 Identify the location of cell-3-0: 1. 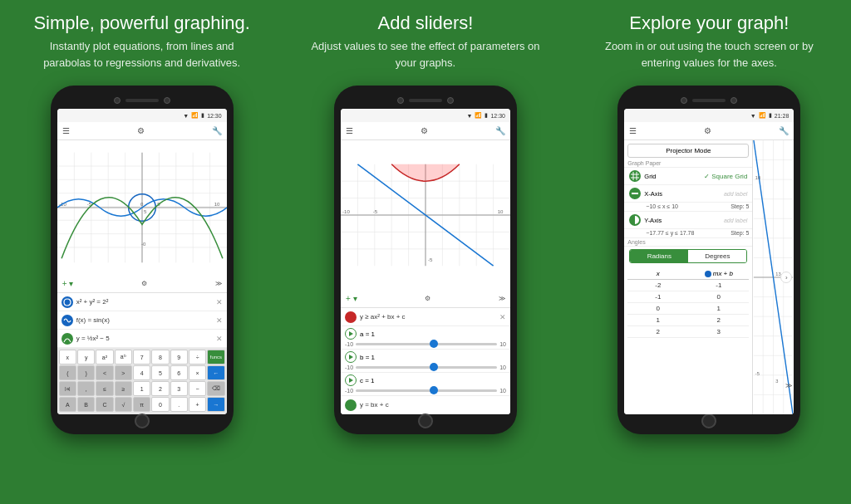
(658, 321).